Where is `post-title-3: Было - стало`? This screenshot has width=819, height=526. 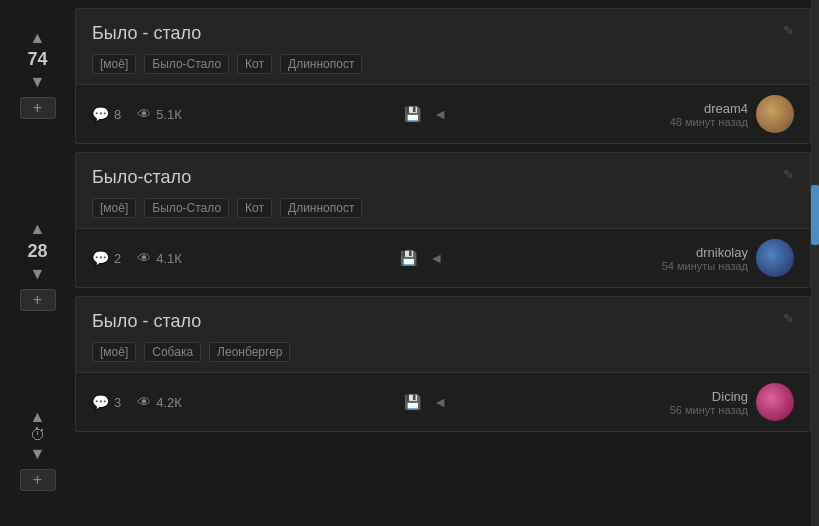
post-title-3: Было - стало is located at coordinates (191, 322).